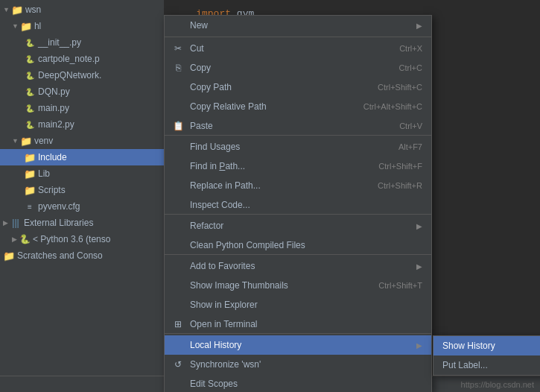 This screenshot has height=392, width=540. What do you see at coordinates (82, 239) in the screenshot?
I see `tree-item-python36: ▶ 🐍 < Python 3.6 (tenso` at bounding box center [82, 239].